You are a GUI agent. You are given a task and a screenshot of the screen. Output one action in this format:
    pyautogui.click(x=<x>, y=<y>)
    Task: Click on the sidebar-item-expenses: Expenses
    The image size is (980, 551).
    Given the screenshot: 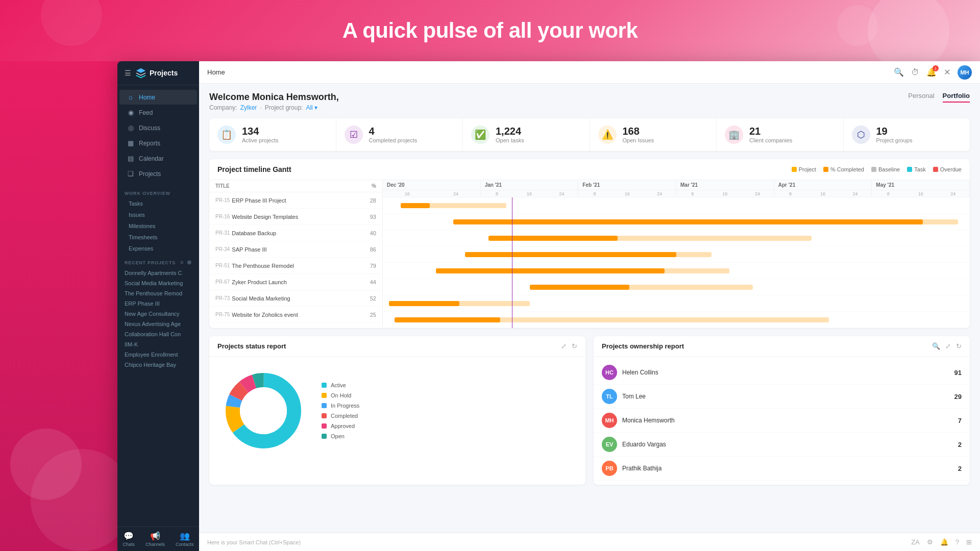 What is the action you would take?
    pyautogui.click(x=158, y=248)
    